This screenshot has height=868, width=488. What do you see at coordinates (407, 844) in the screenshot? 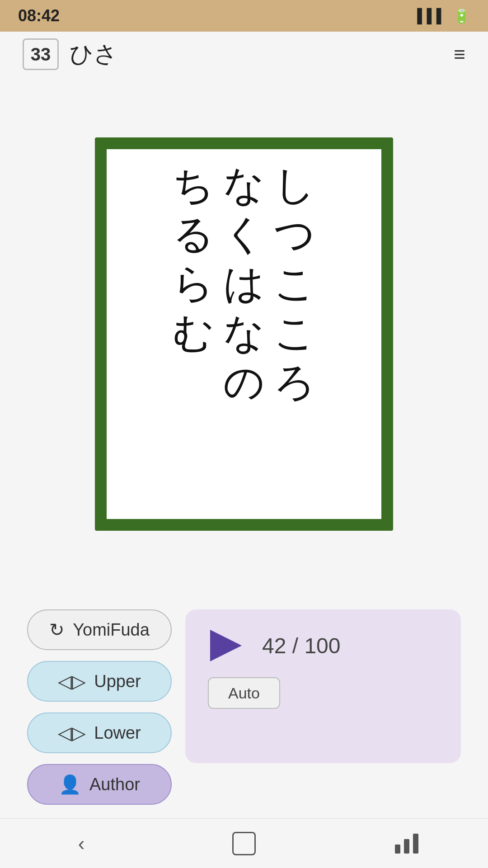
I see `recents-icon` at bounding box center [407, 844].